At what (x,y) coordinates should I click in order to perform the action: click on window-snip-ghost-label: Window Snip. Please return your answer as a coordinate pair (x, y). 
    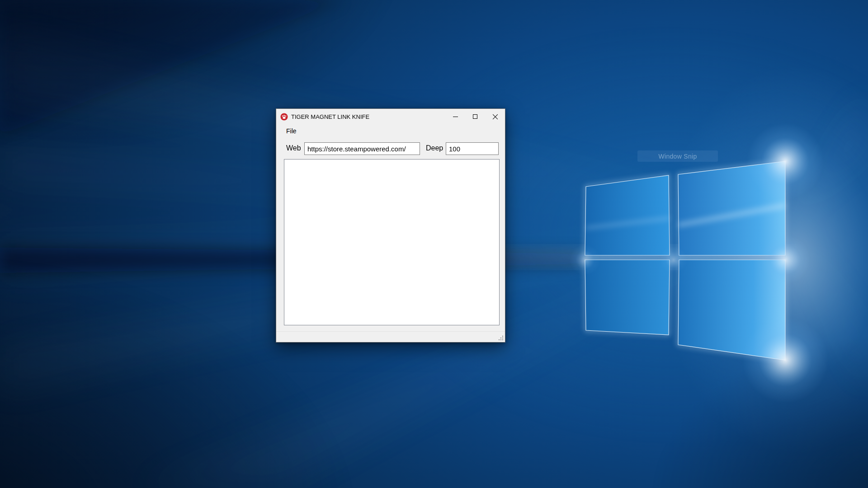
    Looking at the image, I should click on (677, 156).